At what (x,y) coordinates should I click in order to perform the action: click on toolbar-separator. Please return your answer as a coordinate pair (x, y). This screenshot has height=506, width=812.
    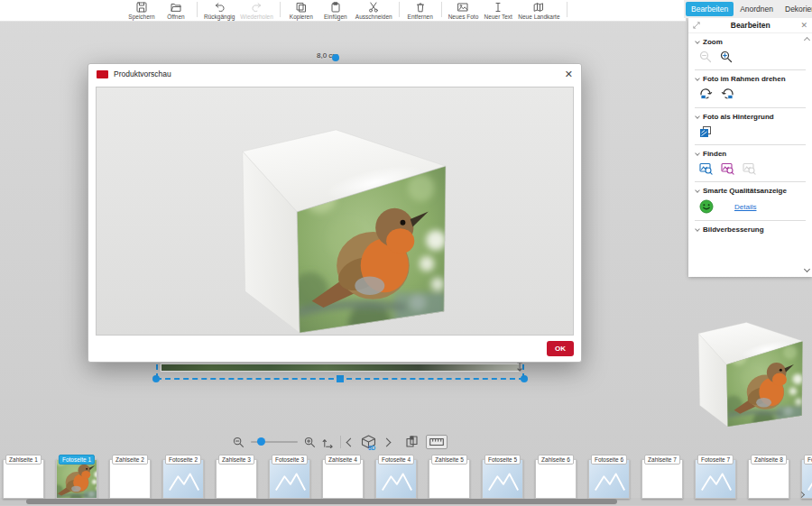
    Looking at the image, I should click on (442, 9).